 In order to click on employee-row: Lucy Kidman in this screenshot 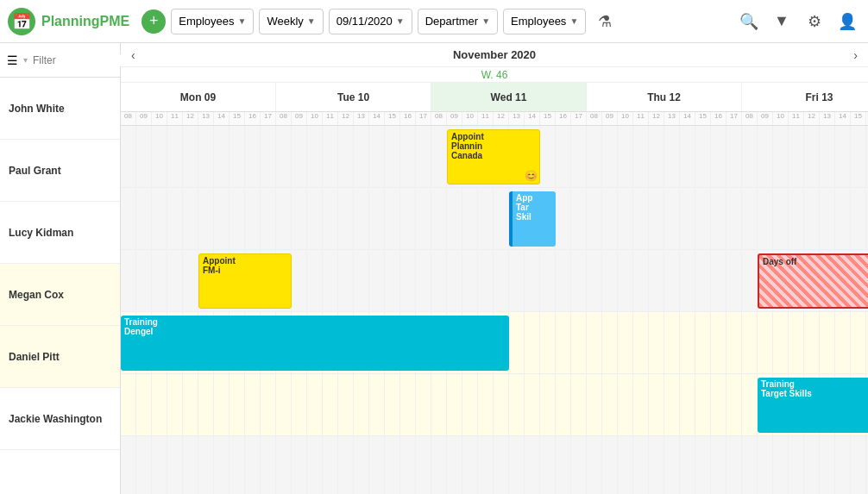, I will do `click(60, 233)`.